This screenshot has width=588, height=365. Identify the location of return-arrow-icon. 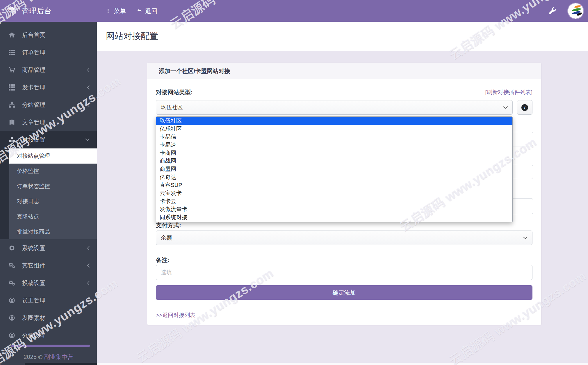
(140, 11).